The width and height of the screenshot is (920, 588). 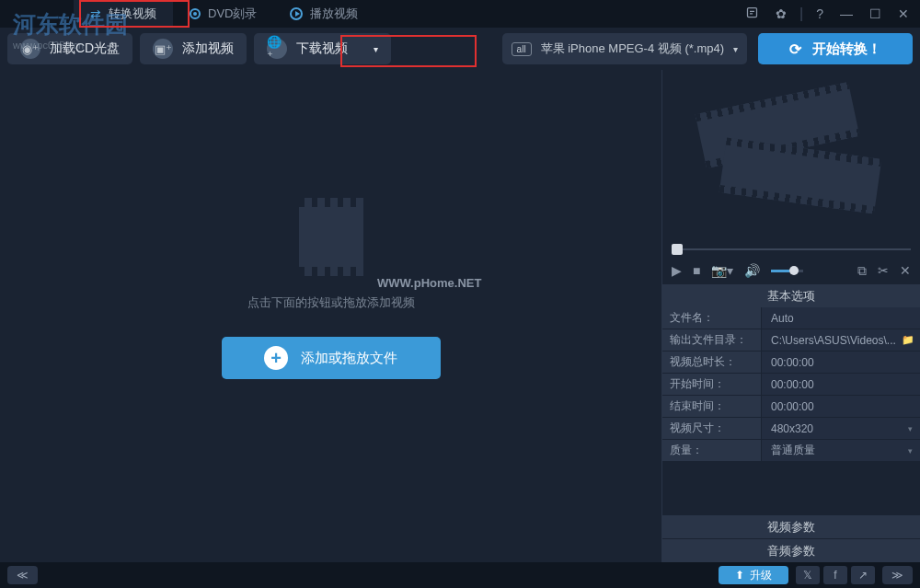 I want to click on plus-icon: +, so click(x=276, y=358).